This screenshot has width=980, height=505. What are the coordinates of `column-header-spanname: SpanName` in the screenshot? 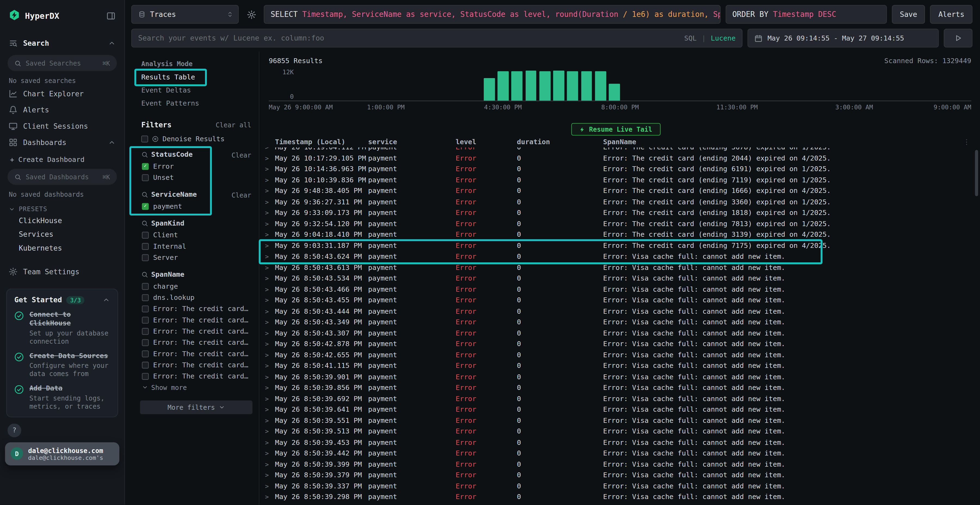 It's located at (783, 142).